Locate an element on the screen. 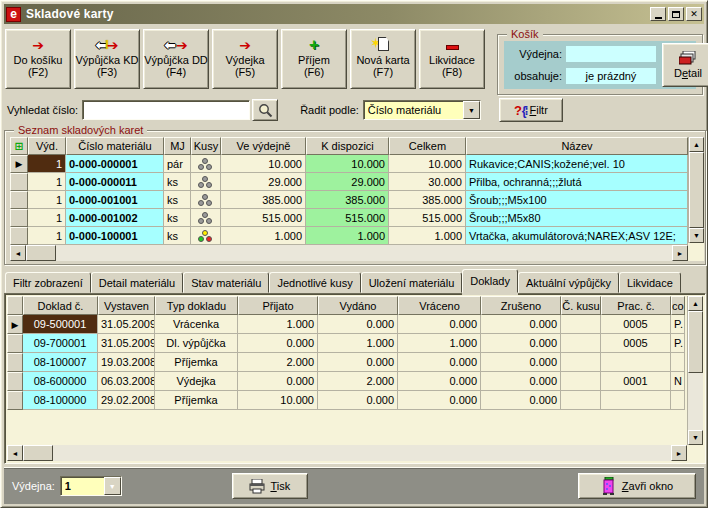 The width and height of the screenshot is (708, 508). search-button is located at coordinates (265, 110).